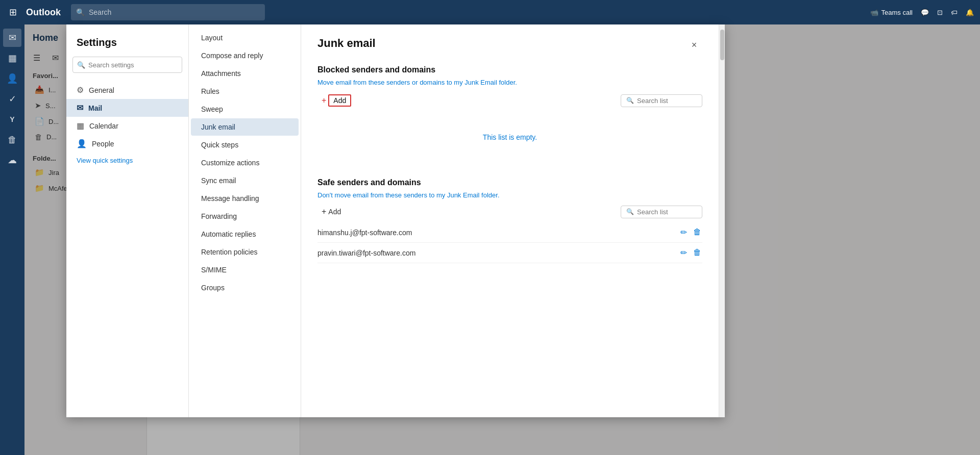 This screenshot has width=980, height=455. Describe the element at coordinates (128, 221) in the screenshot. I see `settings-left-panel: Settings 🔍 ⚙ General ✉ Mail ▦ Calendar 👤…` at that location.